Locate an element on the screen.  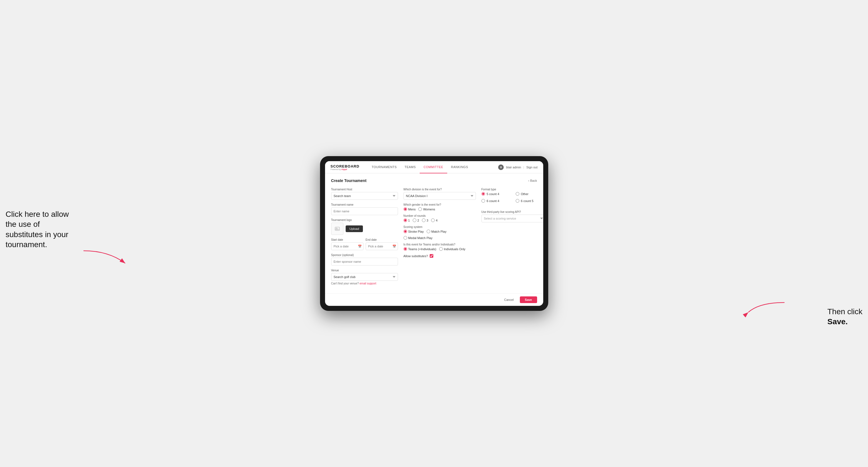
form-columns: Tournament Host Search team Tournament n… is located at coordinates (434, 238).